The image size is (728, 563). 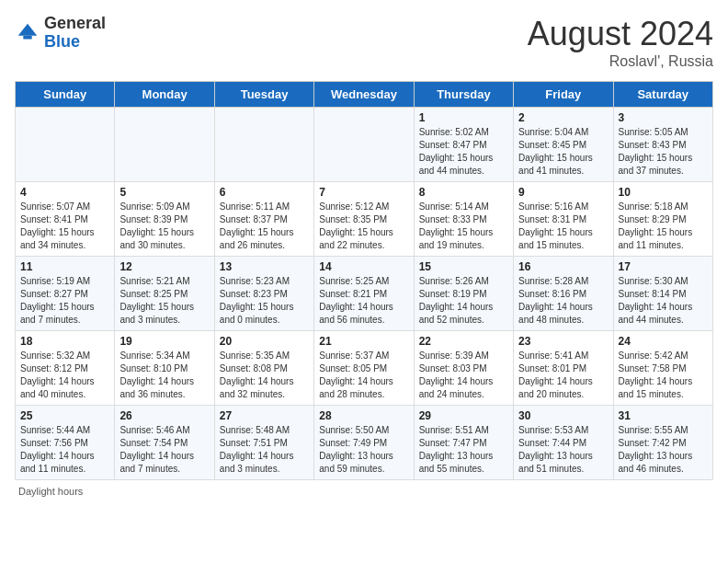 What do you see at coordinates (264, 219) in the screenshot?
I see `calendar-cell: 6Sunrise: 5:11 AM Sunset: 8:37 PM Daylig…` at bounding box center [264, 219].